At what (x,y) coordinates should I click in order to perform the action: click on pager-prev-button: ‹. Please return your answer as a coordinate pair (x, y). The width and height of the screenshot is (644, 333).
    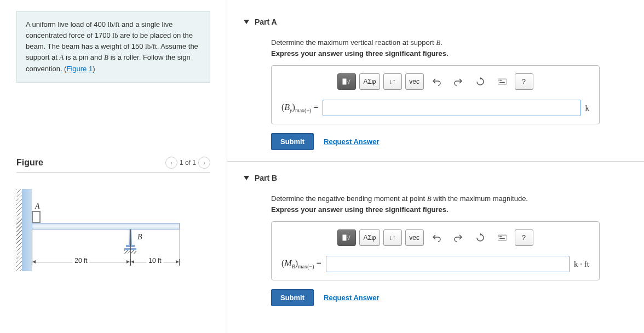
    Looking at the image, I should click on (171, 163).